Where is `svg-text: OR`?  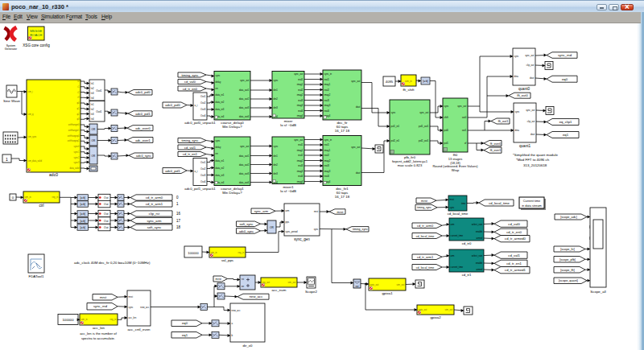
svg-text: OR is located at coordinates (272, 228).